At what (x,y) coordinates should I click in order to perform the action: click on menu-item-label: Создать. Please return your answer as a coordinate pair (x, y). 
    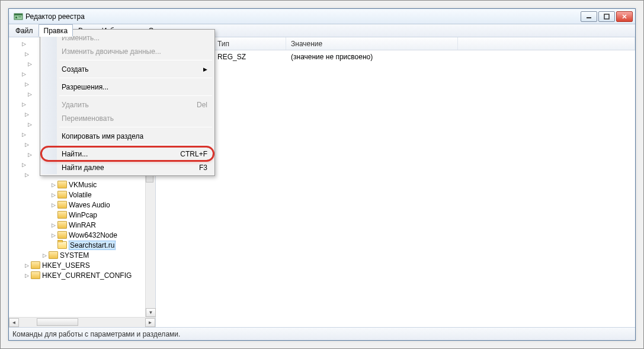
    Looking at the image, I should click on (75, 69).